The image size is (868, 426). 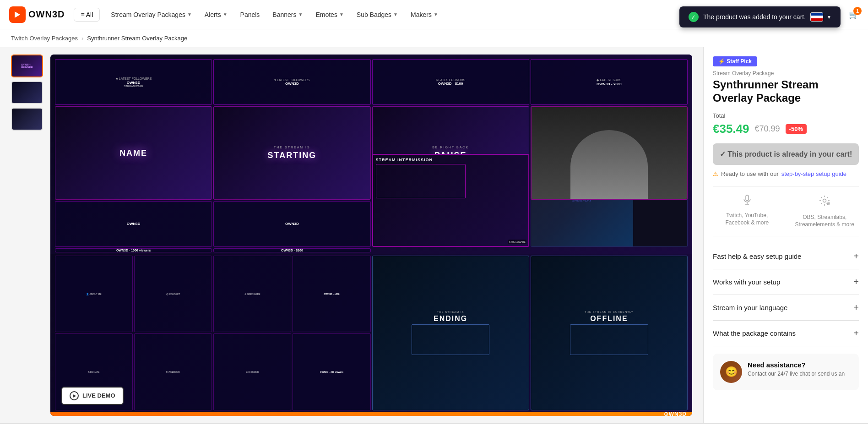 I want to click on assistance-text: Need assistance? Contact our 24/7 live c…, so click(x=796, y=369).